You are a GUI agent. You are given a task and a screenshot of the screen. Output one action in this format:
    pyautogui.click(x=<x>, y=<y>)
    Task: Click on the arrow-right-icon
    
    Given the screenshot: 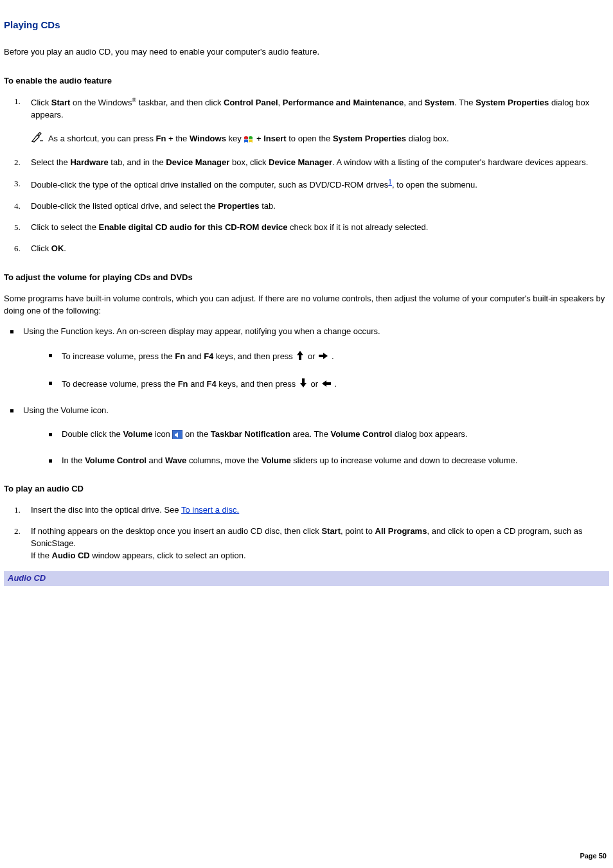 What is the action you would take?
    pyautogui.click(x=323, y=356)
    